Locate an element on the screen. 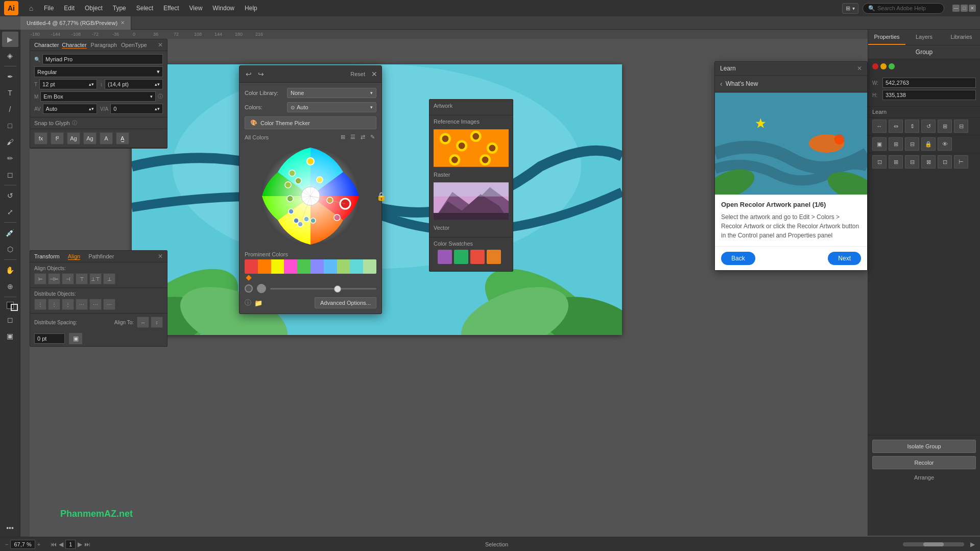 This screenshot has height=551, width=980. font-style-input: Regular▾ is located at coordinates (99, 71).